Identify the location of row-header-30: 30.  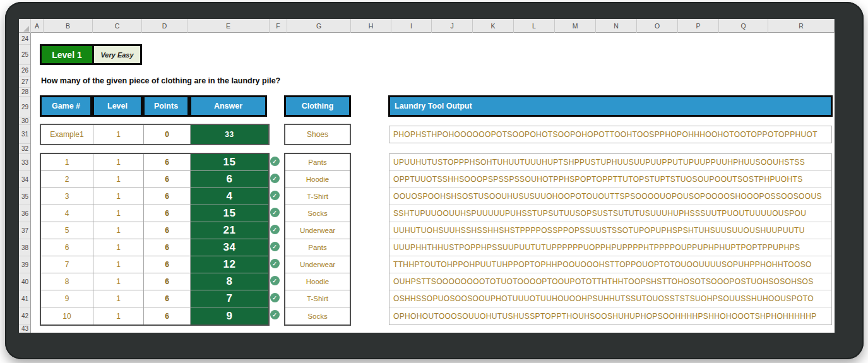
(25, 121).